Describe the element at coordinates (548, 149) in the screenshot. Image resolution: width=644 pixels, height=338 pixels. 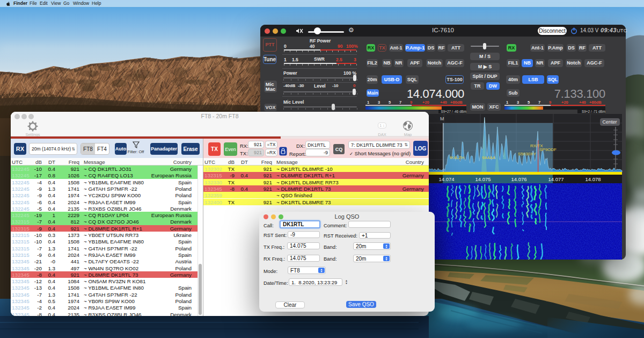
I see `svg-text: SP9ODF` at that location.